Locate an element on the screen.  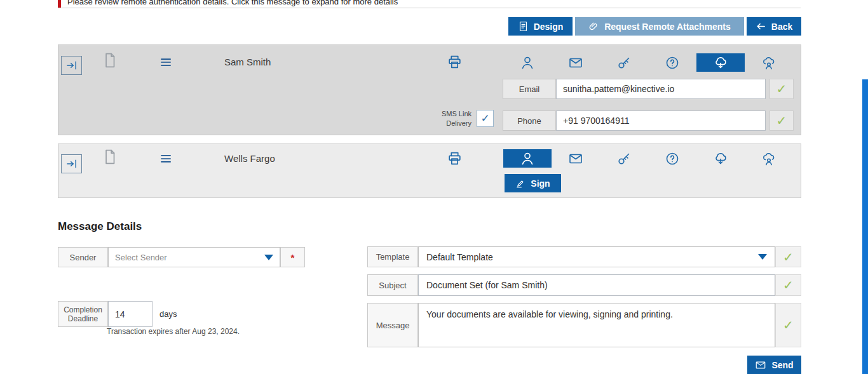
recipient-row-wells-fargo: Wells Fargo Sign is located at coordinates (430, 171).